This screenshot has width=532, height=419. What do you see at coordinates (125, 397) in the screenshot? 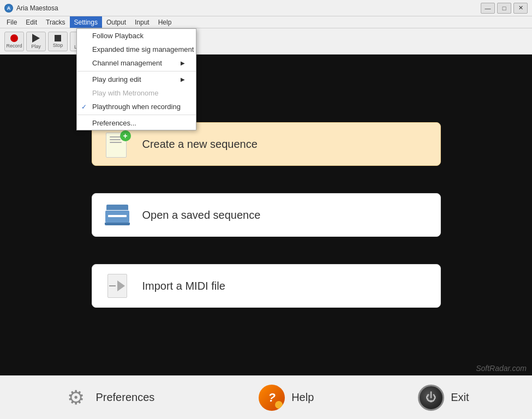
I see `preferences-label: Preferences` at bounding box center [125, 397].